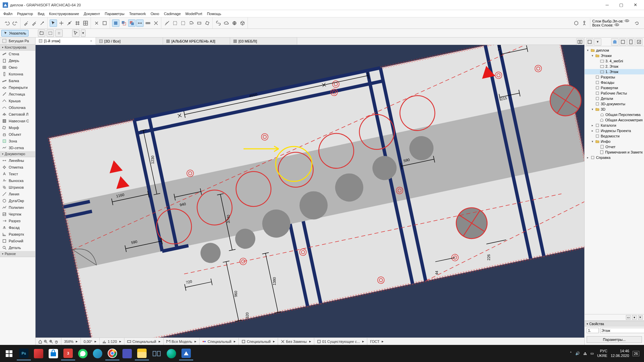 Image resolution: width=644 pixels, height=362 pixels. I want to click on sel-mode-3-icon, so click(59, 33).